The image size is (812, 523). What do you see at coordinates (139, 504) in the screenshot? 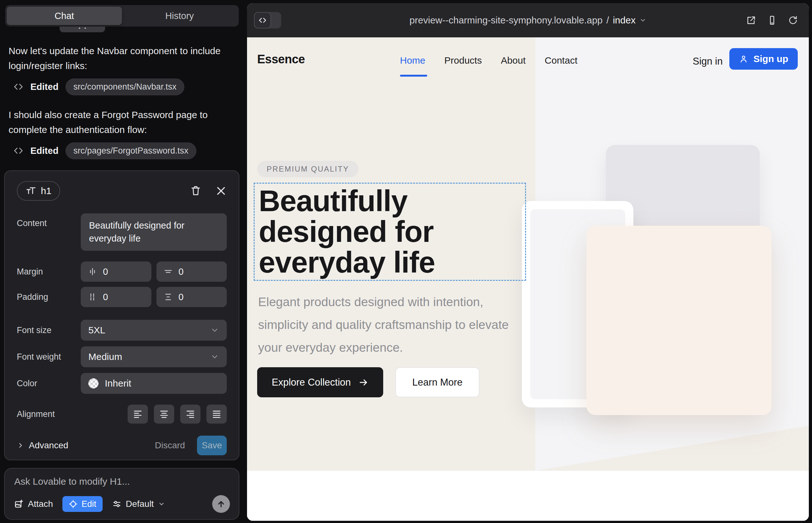
I see `model-default-dropdown: Default` at bounding box center [139, 504].